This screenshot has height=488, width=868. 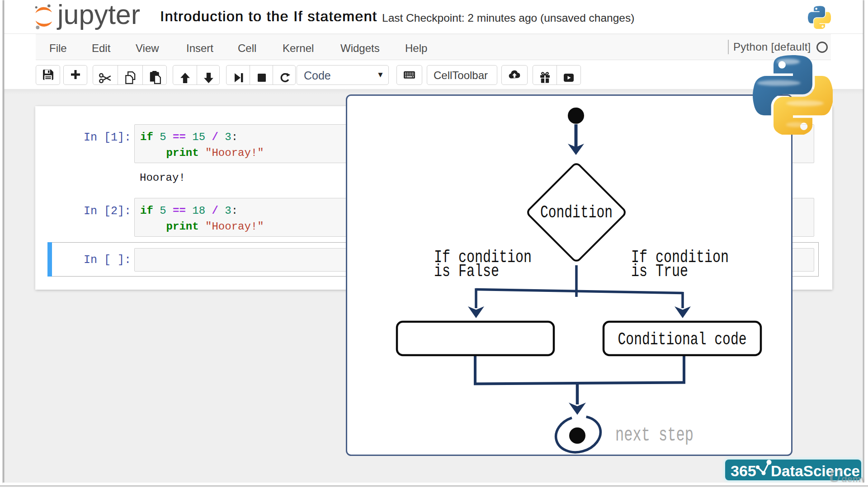 I want to click on svg-text: 365, so click(x=743, y=471).